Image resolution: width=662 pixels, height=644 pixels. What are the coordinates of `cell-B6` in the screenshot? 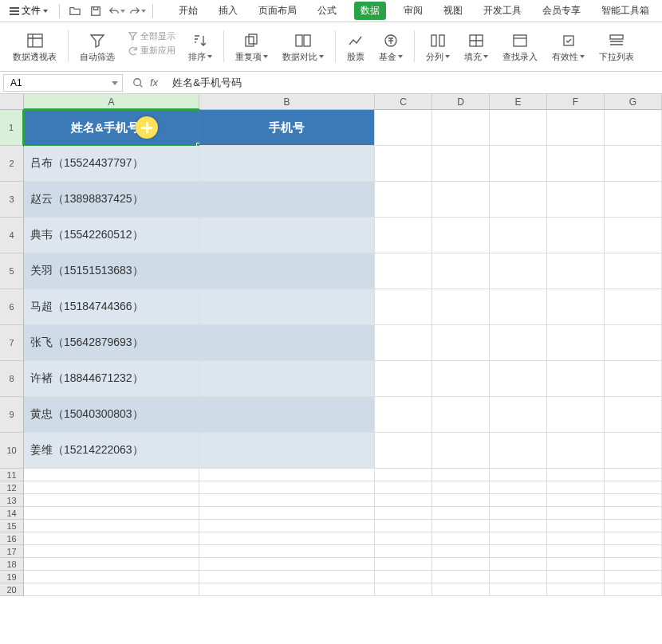 It's located at (287, 308).